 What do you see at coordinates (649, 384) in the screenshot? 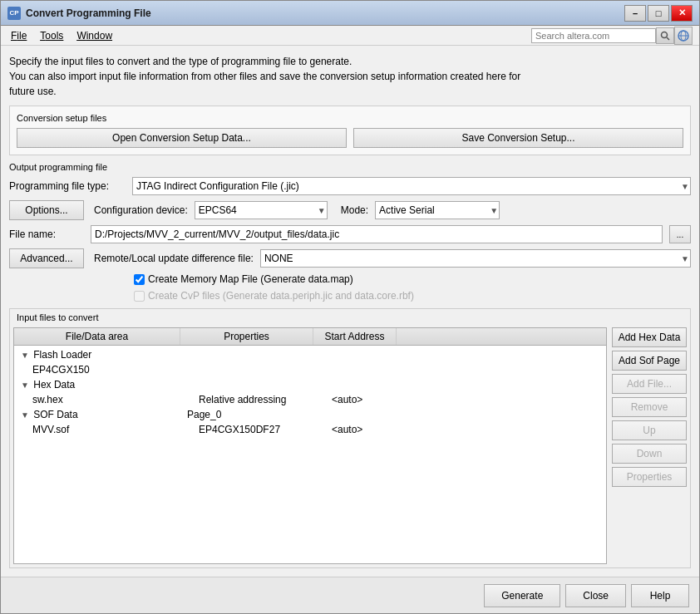
I see `add-file-button: Add File...` at bounding box center [649, 384].